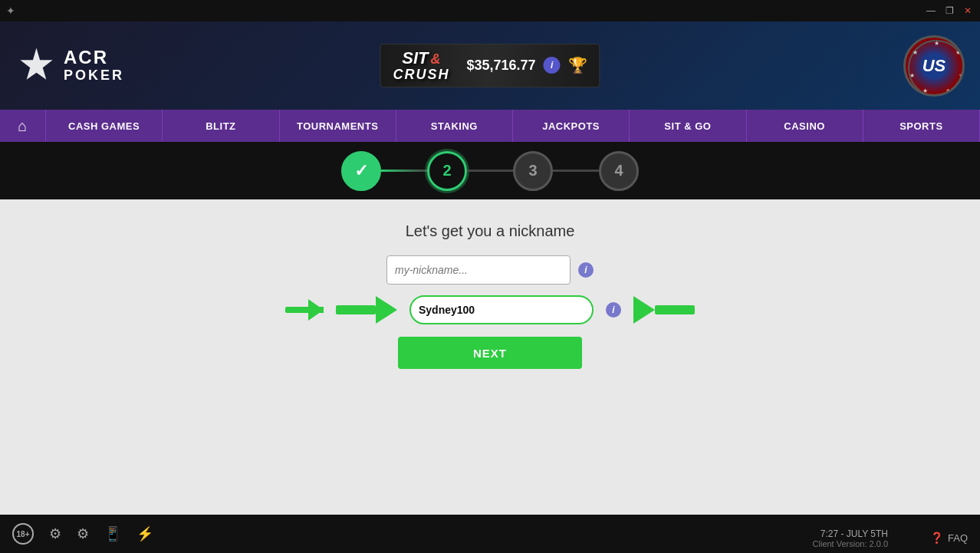  I want to click on placeholder-input-row: i, so click(490, 270).